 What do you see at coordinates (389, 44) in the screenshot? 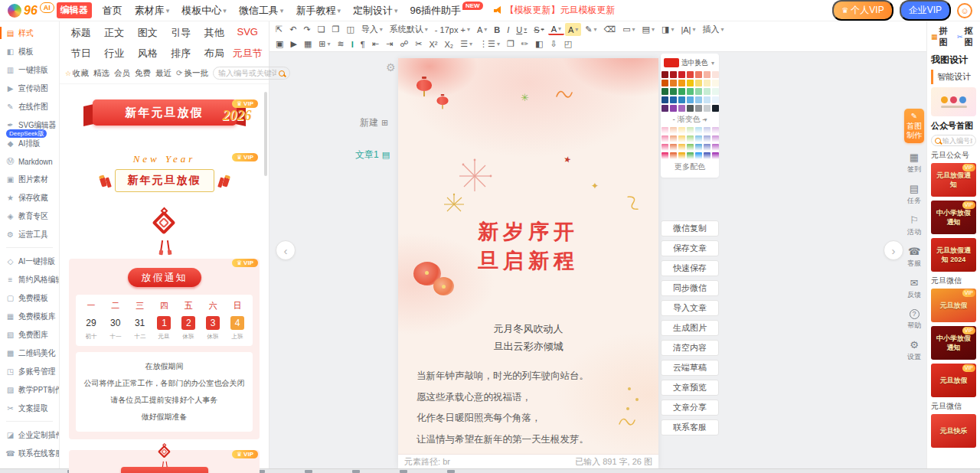
I see `toolbar-button: ⇥` at bounding box center [389, 44].